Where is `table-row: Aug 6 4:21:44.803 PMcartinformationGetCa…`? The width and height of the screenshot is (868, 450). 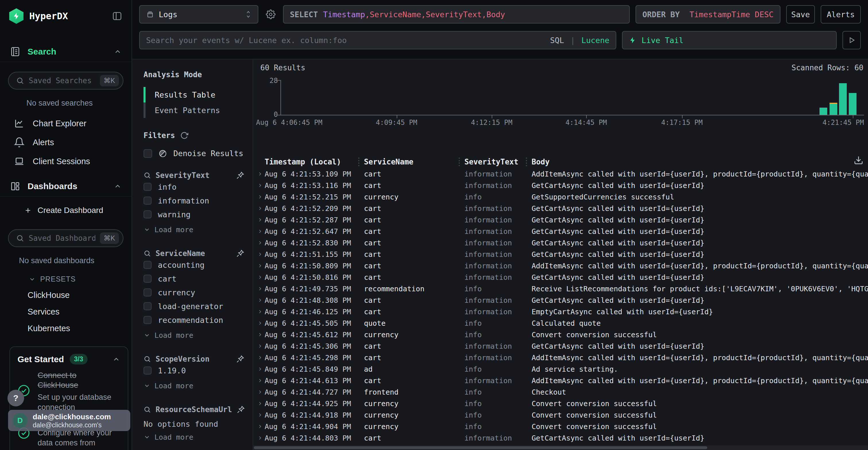 table-row: Aug 6 4:21:44.803 PMcartinformationGetCa… is located at coordinates (561, 438).